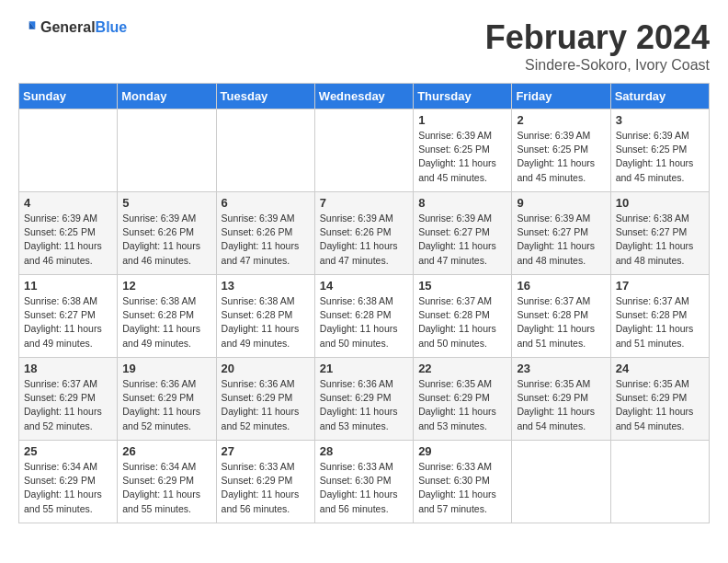 This screenshot has height=563, width=728. Describe the element at coordinates (660, 316) in the screenshot. I see `calendar-cell: 17Sunrise: 6:37 AMSunset: 6:28 PMDayligh…` at that location.